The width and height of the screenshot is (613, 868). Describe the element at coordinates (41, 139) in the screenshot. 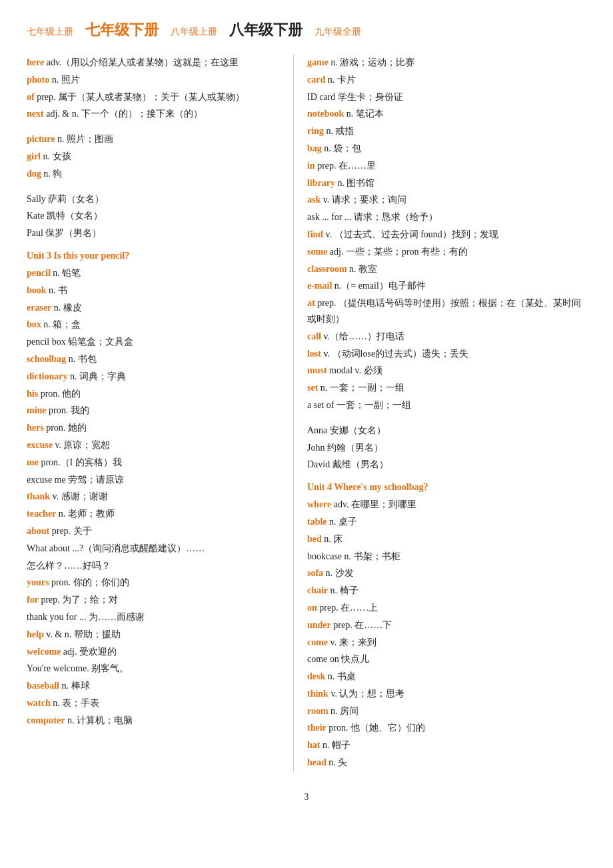

I see `word-term: picture` at that location.